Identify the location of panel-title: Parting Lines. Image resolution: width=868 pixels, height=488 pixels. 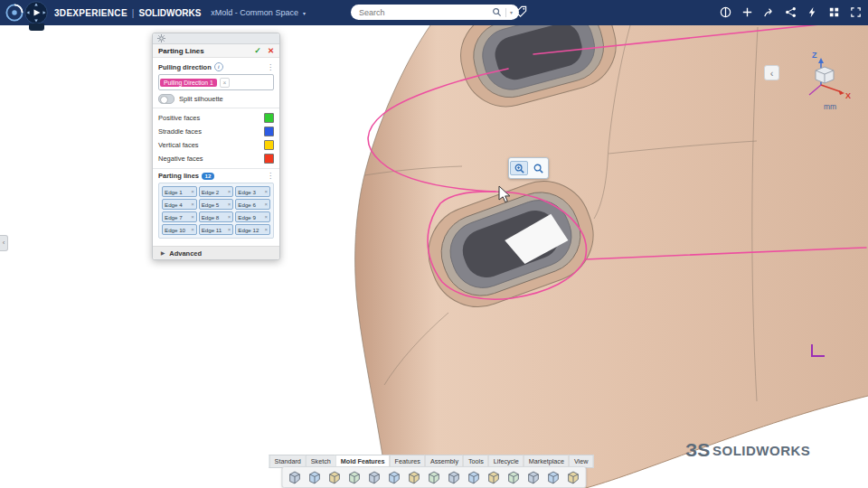
(181, 51).